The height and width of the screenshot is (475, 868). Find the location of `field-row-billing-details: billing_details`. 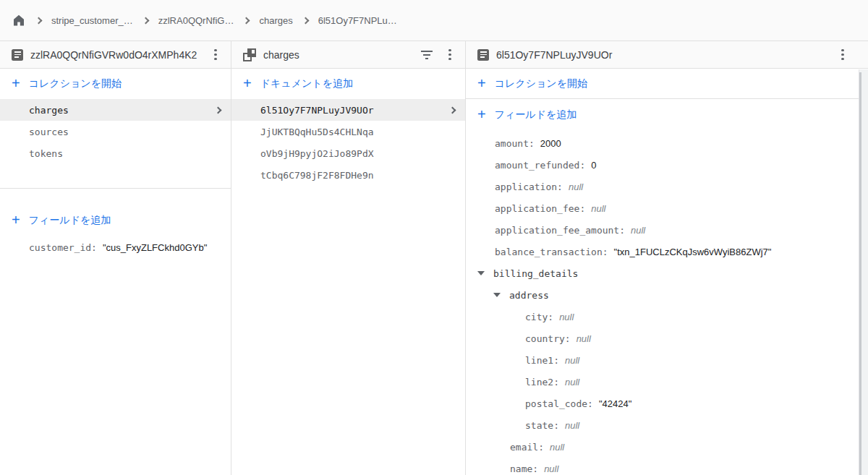

field-row-billing-details: billing_details is located at coordinates (667, 273).